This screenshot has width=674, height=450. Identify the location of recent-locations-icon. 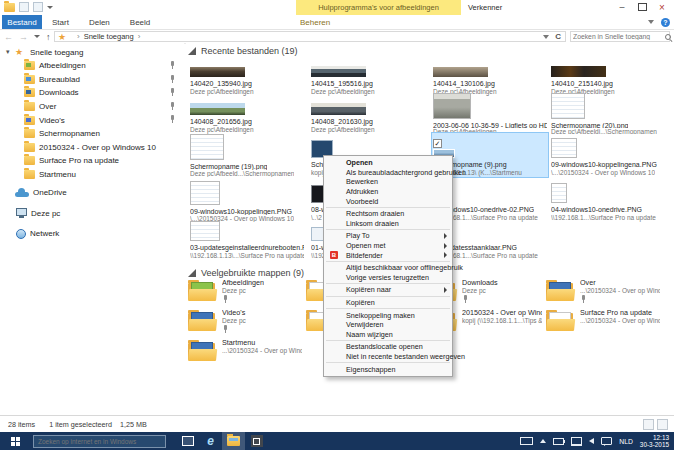
(37, 36).